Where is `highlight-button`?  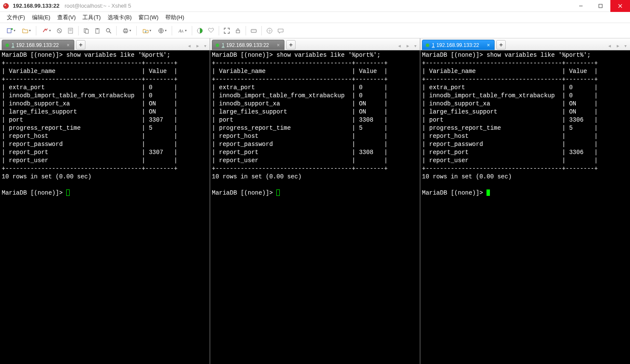 highlight-button is located at coordinates (211, 31).